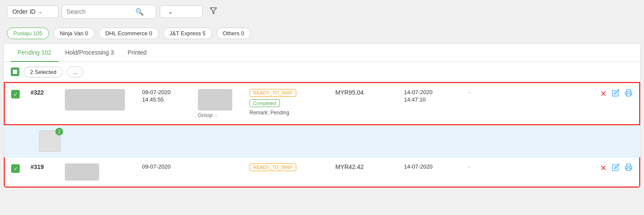 The height and width of the screenshot is (215, 644). Describe the element at coordinates (50, 141) in the screenshot. I see `product-image-wrap: 2` at that location.